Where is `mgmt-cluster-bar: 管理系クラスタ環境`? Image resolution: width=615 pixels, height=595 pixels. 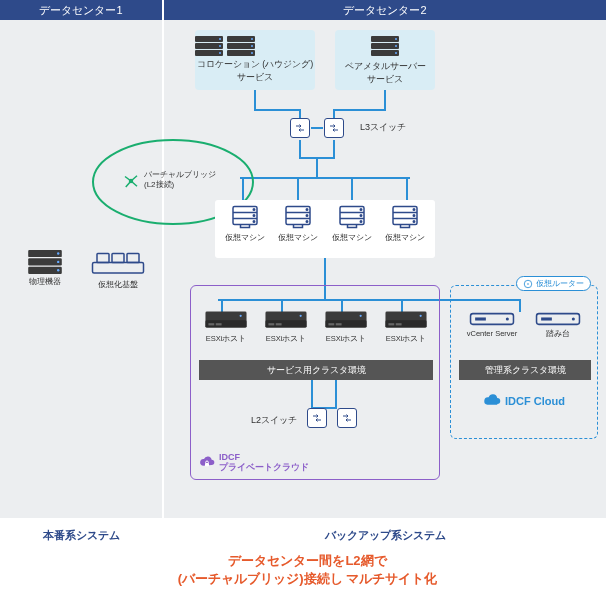
mgmt-cluster-bar: 管理系クラスタ環境 is located at coordinates (525, 370).